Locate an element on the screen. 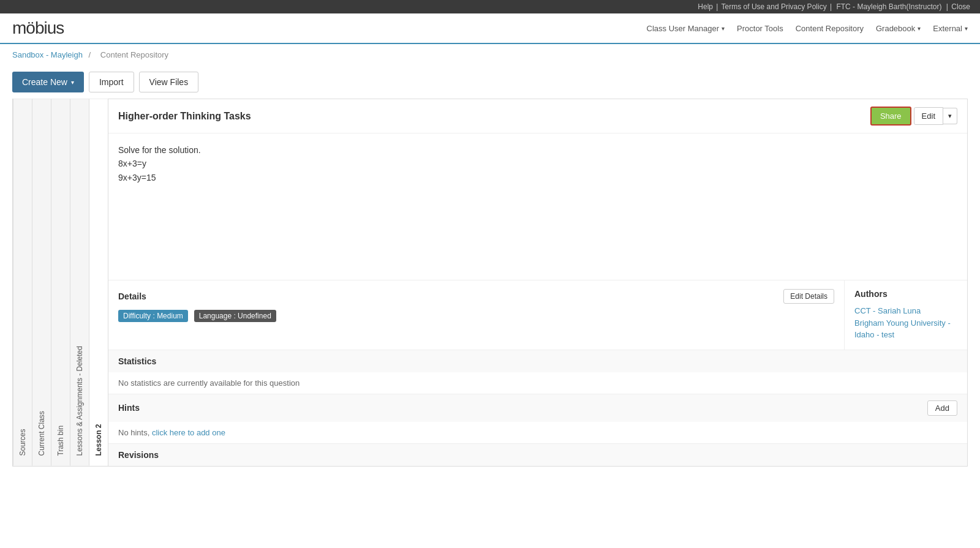  revisions-section: Revisions is located at coordinates (538, 455).